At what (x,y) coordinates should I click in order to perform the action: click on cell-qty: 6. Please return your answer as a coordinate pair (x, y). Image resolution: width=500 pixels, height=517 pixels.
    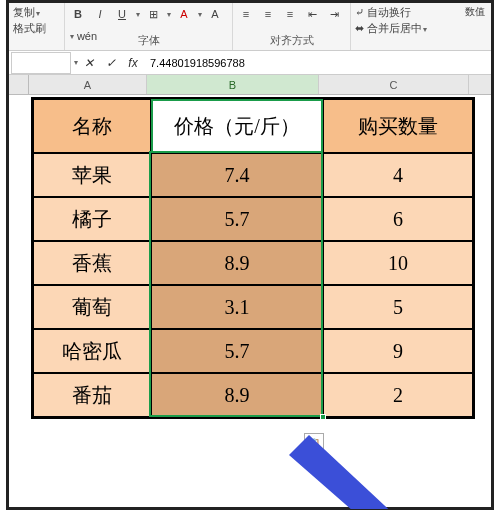
    Looking at the image, I should click on (398, 219).